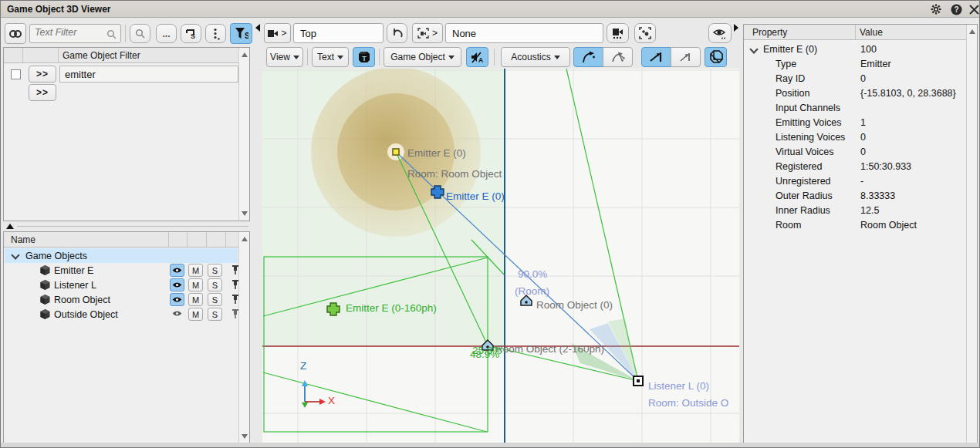  Describe the element at coordinates (809, 123) in the screenshot. I see `property-name: Emitting Voices` at that location.